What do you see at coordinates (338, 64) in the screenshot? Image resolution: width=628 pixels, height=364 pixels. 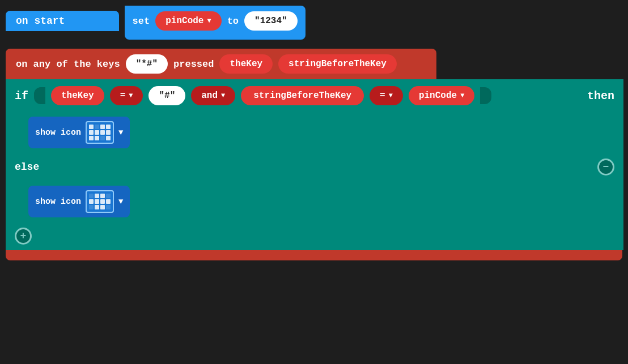 I see `stringbeforethekey-param: stringBeforeTheKey` at bounding box center [338, 64].